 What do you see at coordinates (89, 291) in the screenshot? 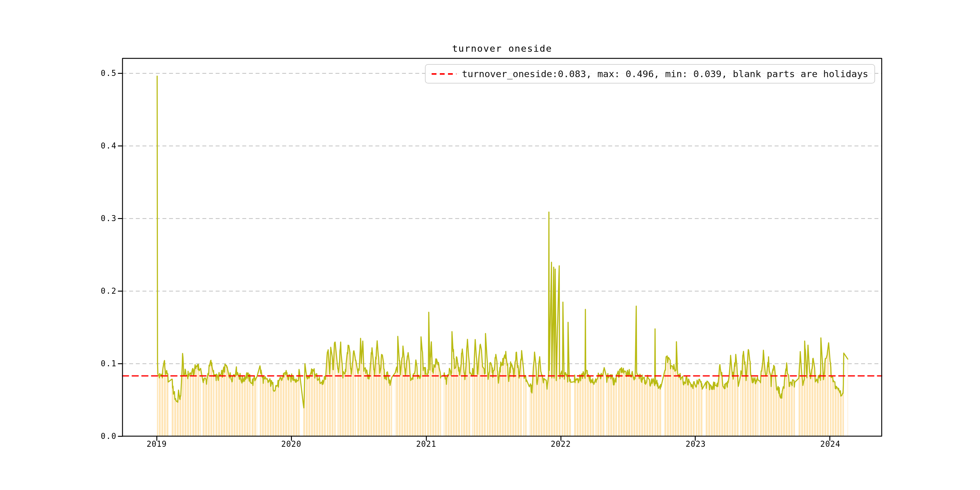
I see `y-tick-label-0.2: 0.2` at bounding box center [89, 291].